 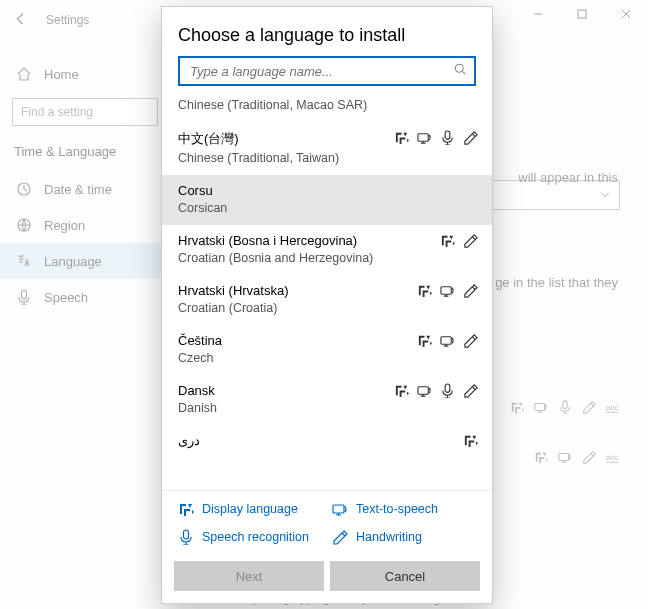 I want to click on language-english-name: Danish, so click(x=327, y=408).